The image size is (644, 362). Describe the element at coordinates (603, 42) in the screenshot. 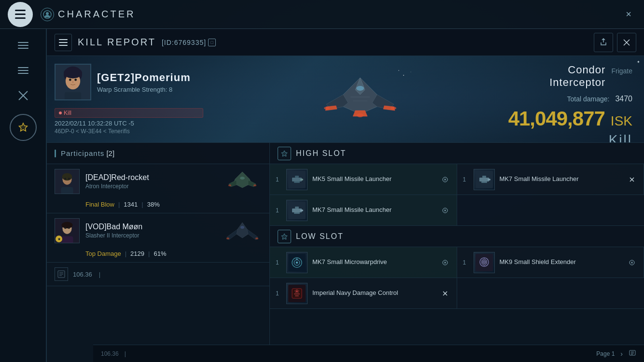

I see `export-button` at that location.